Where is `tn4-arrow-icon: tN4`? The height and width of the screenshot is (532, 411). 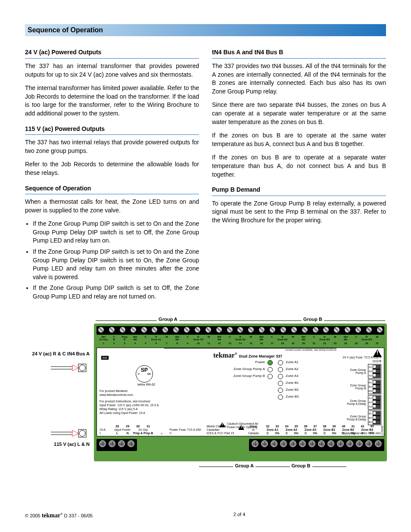
tn4-arrow-icon: tN4 is located at coordinates (105, 358).